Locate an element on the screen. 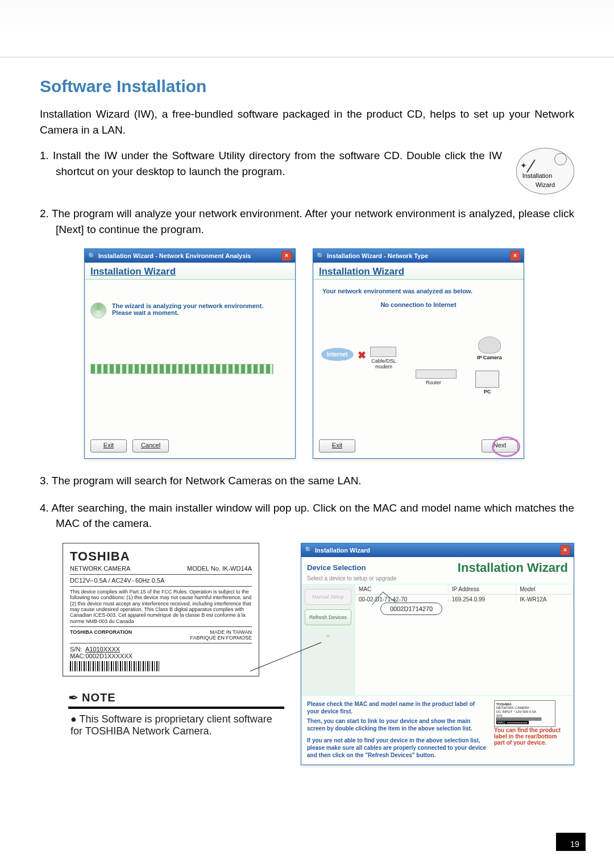 This screenshot has height=868, width=614. dialog-network-type: 🔍 Installation Wizard - Network Type × I… is located at coordinates (418, 354).